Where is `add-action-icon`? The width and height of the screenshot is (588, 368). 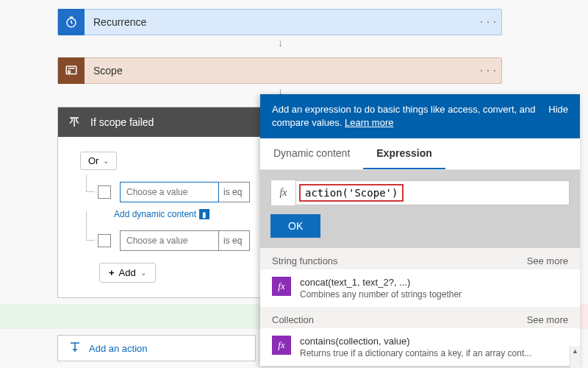
add-action-icon is located at coordinates (75, 349).